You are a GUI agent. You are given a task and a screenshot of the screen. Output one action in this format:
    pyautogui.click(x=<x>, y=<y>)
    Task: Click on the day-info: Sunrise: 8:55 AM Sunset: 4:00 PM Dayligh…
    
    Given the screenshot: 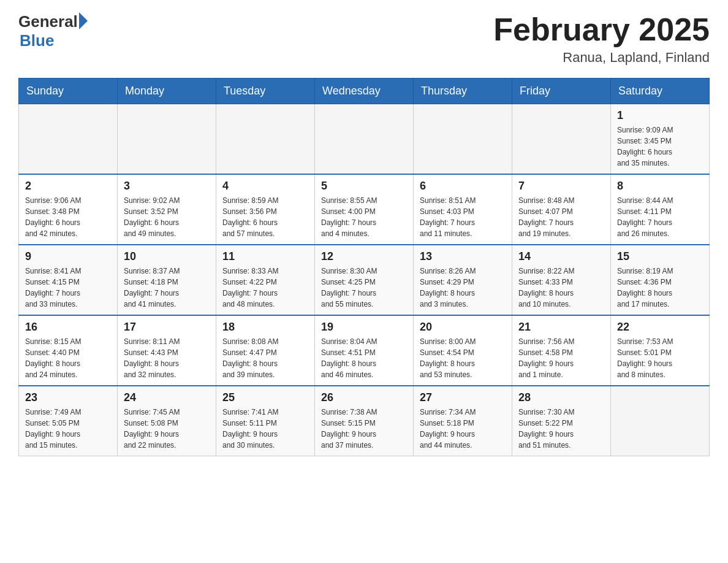 What is the action you would take?
    pyautogui.click(x=364, y=217)
    